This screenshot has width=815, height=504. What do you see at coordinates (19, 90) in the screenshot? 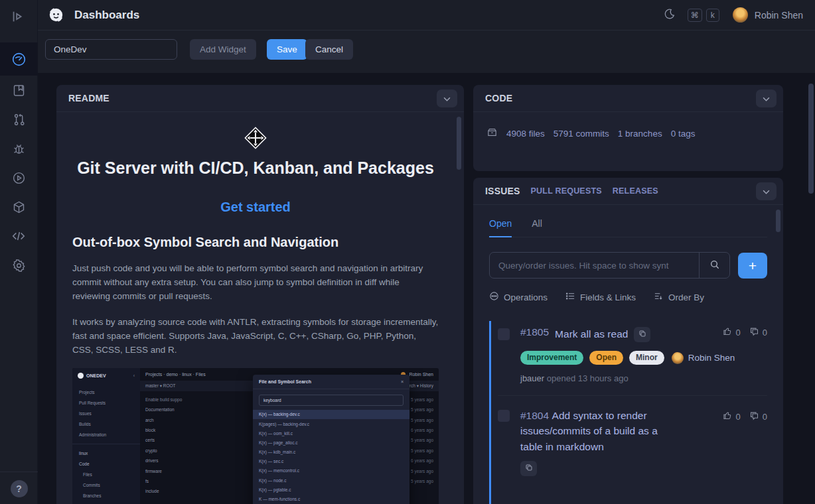
I see `project-book-icon` at bounding box center [19, 90].